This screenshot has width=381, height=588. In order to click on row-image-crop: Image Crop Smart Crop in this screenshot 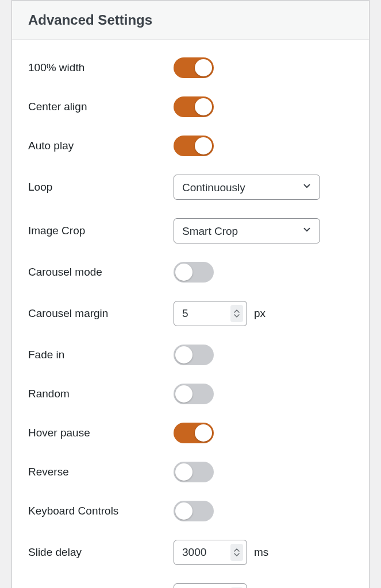, I will do `click(191, 231)`.